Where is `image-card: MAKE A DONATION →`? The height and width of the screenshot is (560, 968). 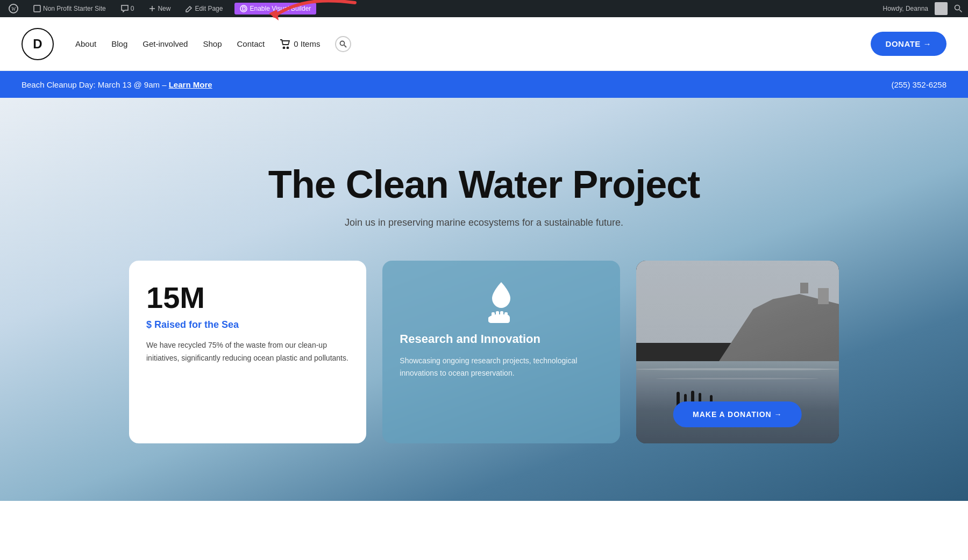
image-card: MAKE A DONATION → is located at coordinates (738, 352).